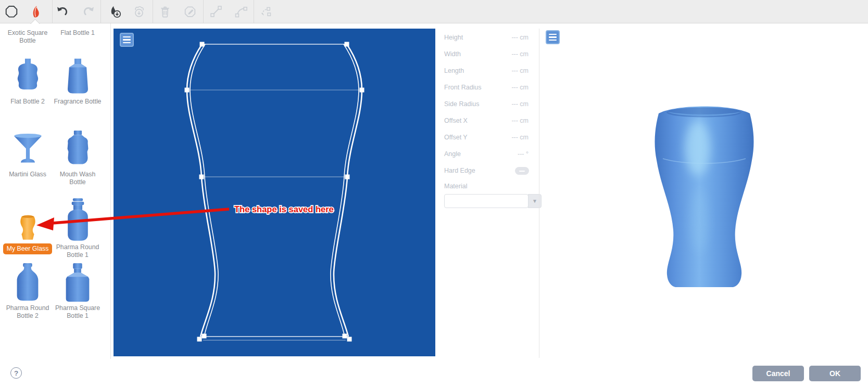  What do you see at coordinates (78, 32) in the screenshot?
I see `sidebar-item-flat-bottle-1: Flat Bottle 1` at bounding box center [78, 32].